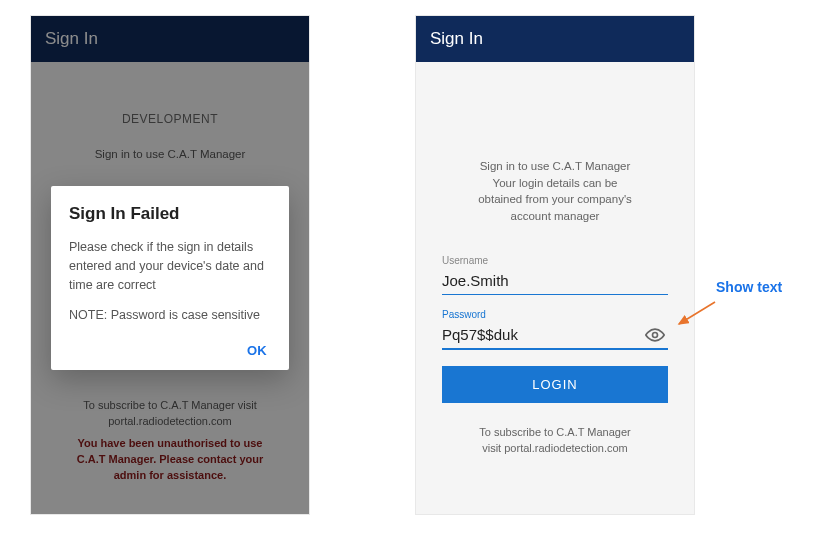  What do you see at coordinates (555, 282) in the screenshot?
I see `username-input` at bounding box center [555, 282].